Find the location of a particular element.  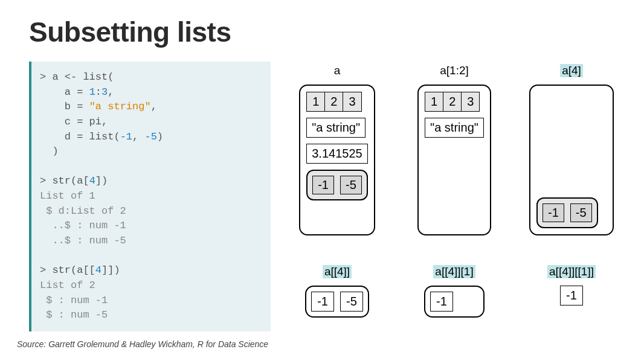

output-line: $ : num -5 is located at coordinates (74, 315).